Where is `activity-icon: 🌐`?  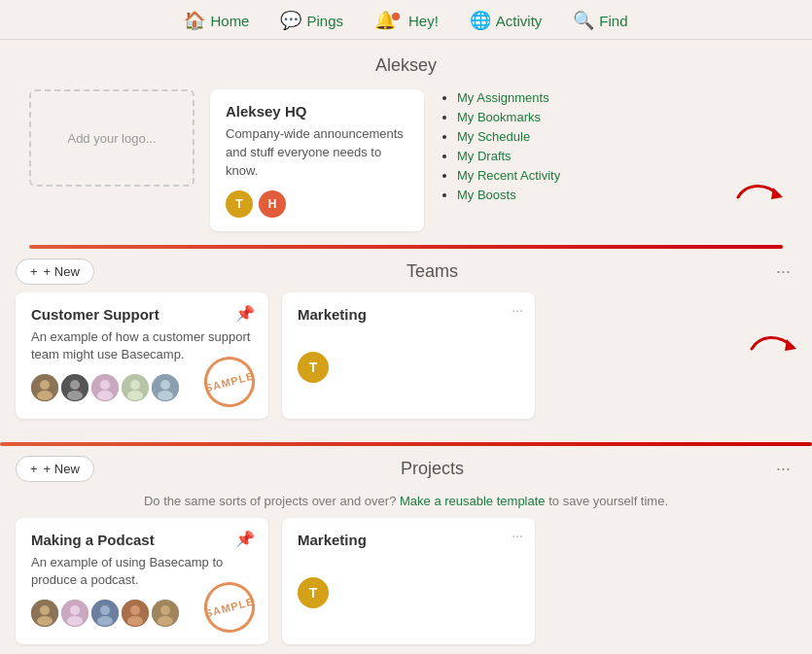
activity-icon: 🌐 is located at coordinates (480, 20).